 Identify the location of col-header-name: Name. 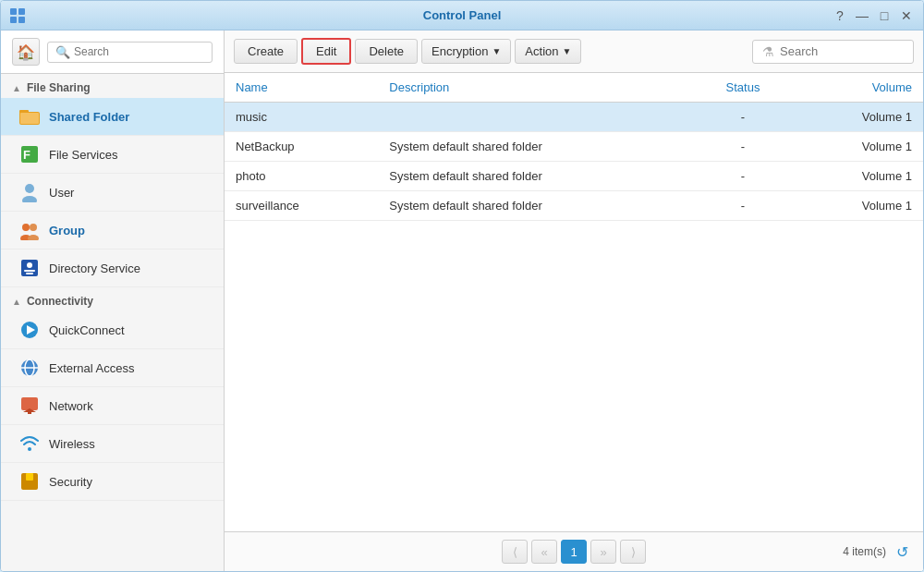
(301, 88).